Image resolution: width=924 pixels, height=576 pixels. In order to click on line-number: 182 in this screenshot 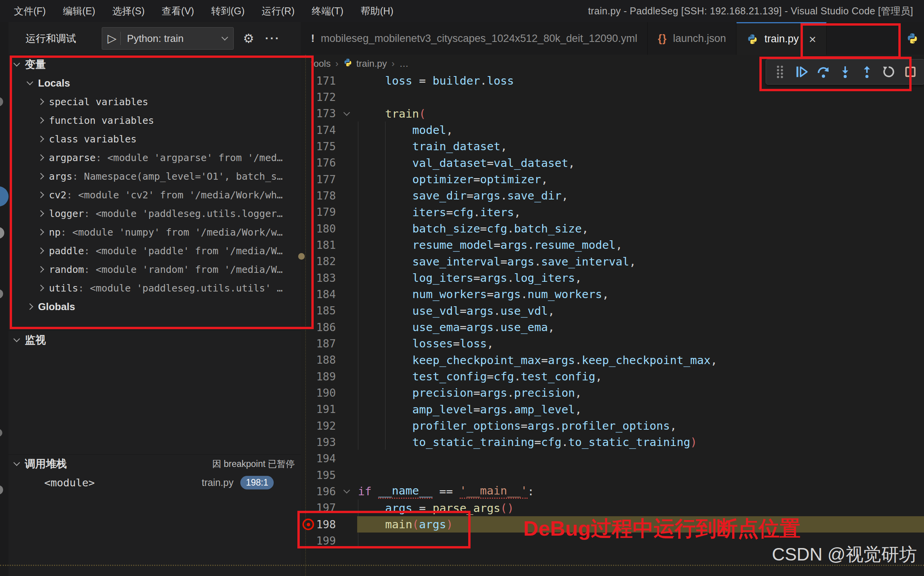, I will do `click(326, 262)`.